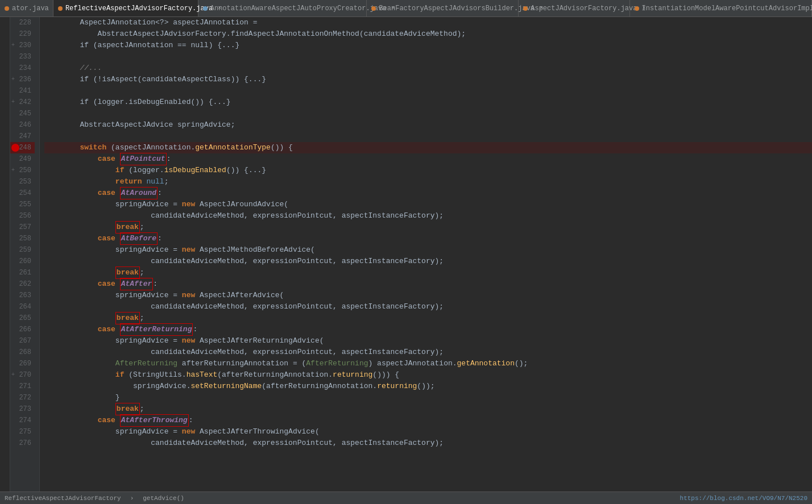 The height and width of the screenshot is (504, 812). Describe the element at coordinates (428, 364) in the screenshot. I see `code-line-269: AfterReturning afterReturningAnnotation …` at that location.